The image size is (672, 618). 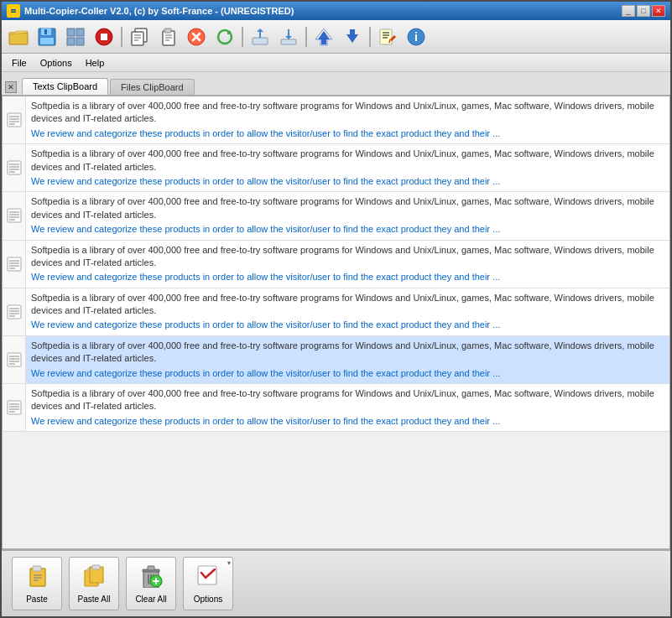 I want to click on tab-close-btn: ✕, so click(x=11, y=87).